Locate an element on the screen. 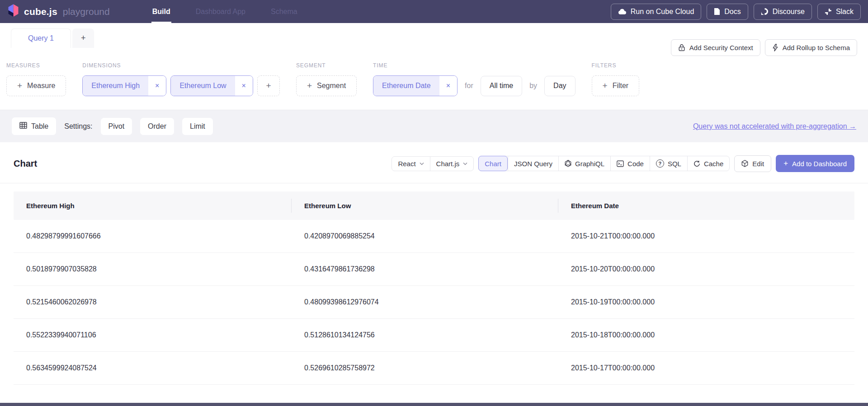 Image resolution: width=868 pixels, height=406 pixels. library-value: Chart.js is located at coordinates (448, 163).